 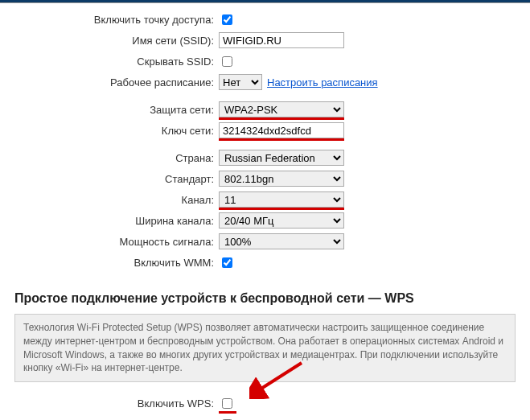 I want to click on label-wmm: Включить WMM:, so click(x=109, y=262).